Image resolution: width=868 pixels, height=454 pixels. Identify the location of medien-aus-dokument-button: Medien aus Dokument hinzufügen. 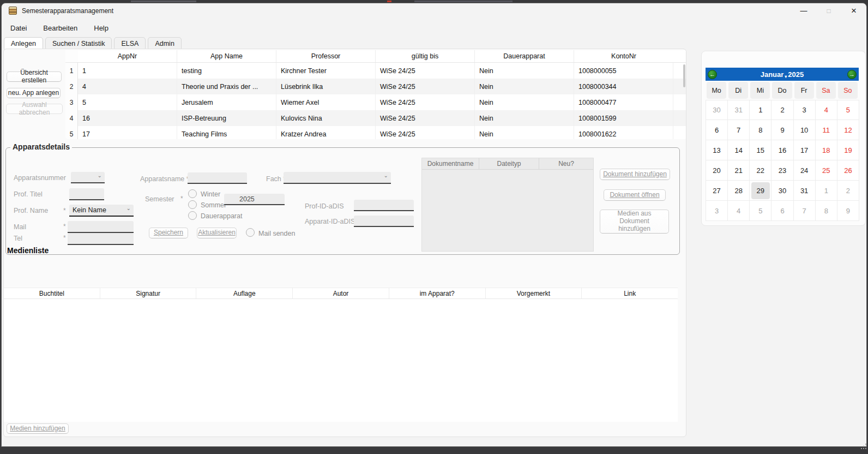
(635, 222).